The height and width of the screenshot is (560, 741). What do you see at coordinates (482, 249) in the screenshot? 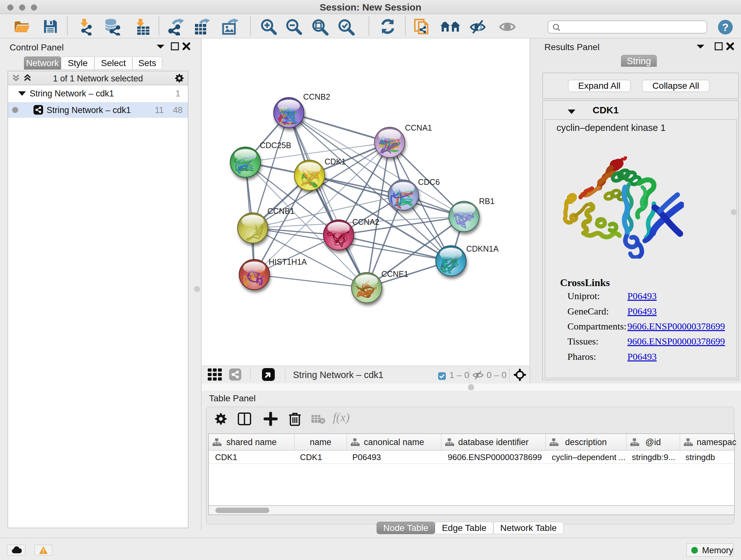
I see `svg-text: CDKN1A` at bounding box center [482, 249].